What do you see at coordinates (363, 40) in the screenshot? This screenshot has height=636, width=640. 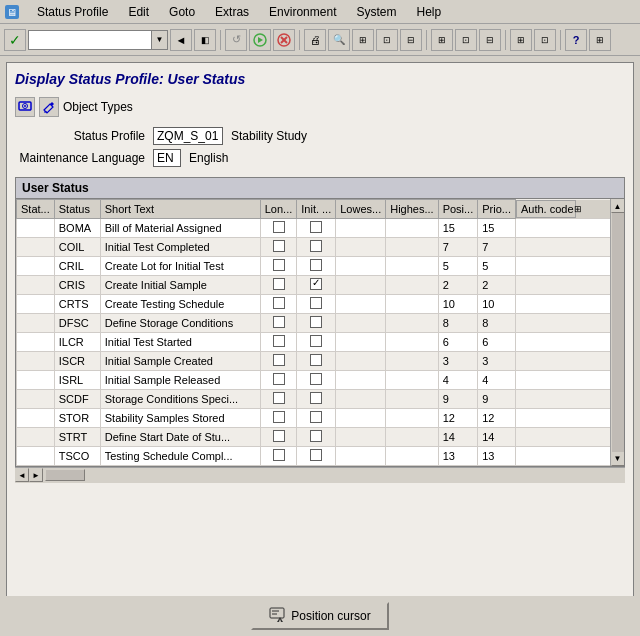 I see `grid-btn1: ⊞` at bounding box center [363, 40].